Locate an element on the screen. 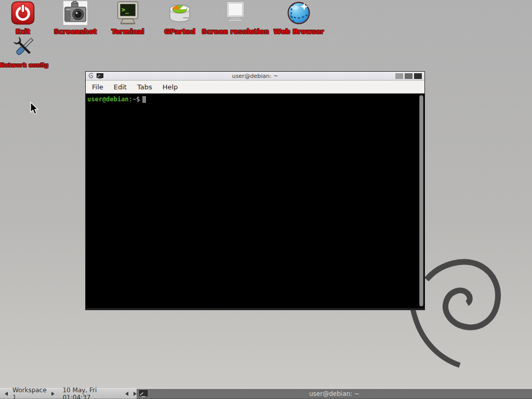 The height and width of the screenshot is (399, 532). prompt-colon: : is located at coordinates (130, 99).